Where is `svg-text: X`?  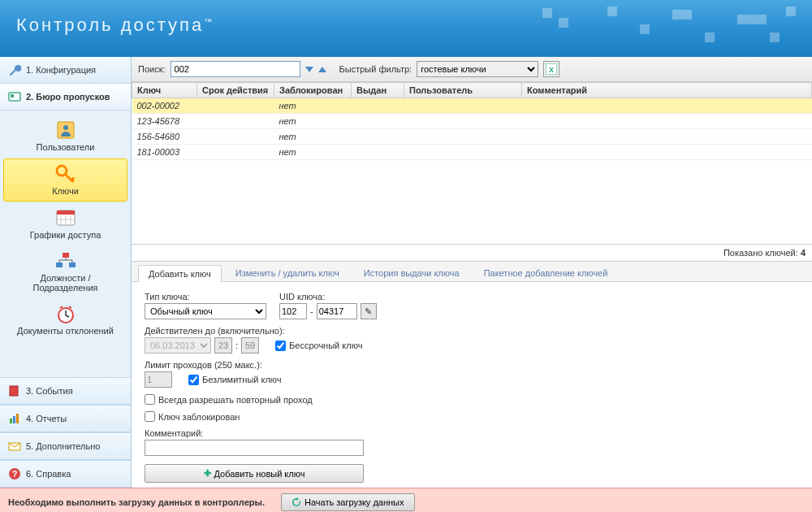
svg-text: X is located at coordinates (551, 70).